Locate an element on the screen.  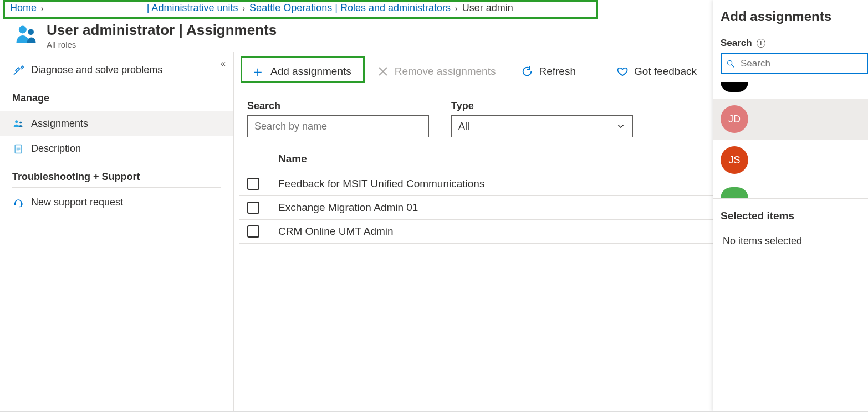
button-label: Refresh is located at coordinates (558, 71).